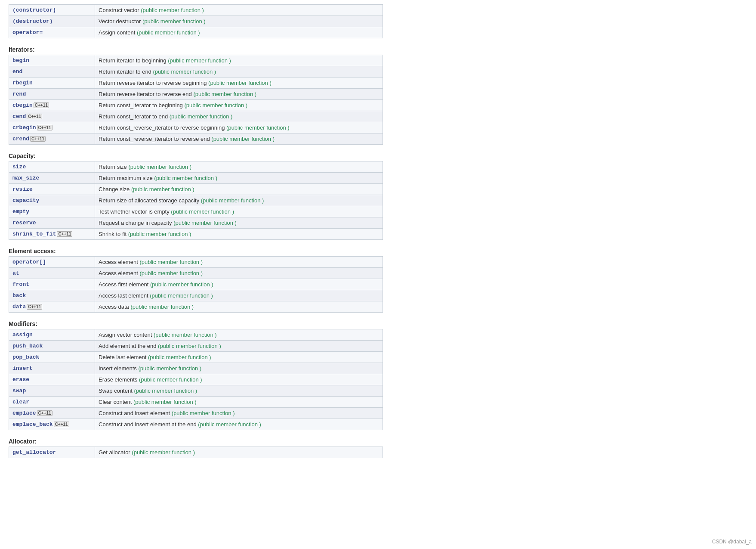  I want to click on function-name: at, so click(52, 273).